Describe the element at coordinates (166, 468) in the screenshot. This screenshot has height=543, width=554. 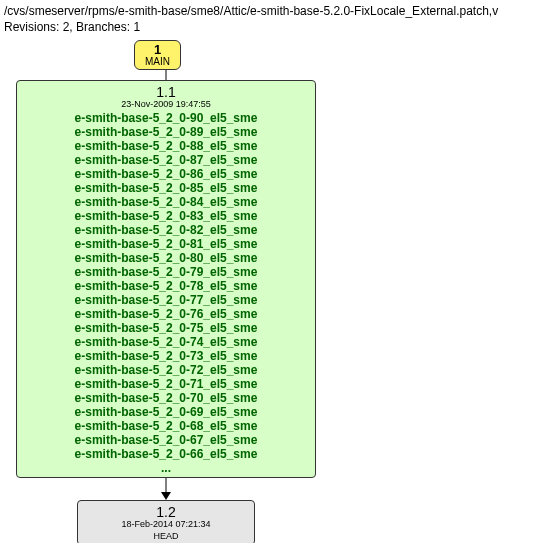
I see `revision-tag-more: ...` at that location.